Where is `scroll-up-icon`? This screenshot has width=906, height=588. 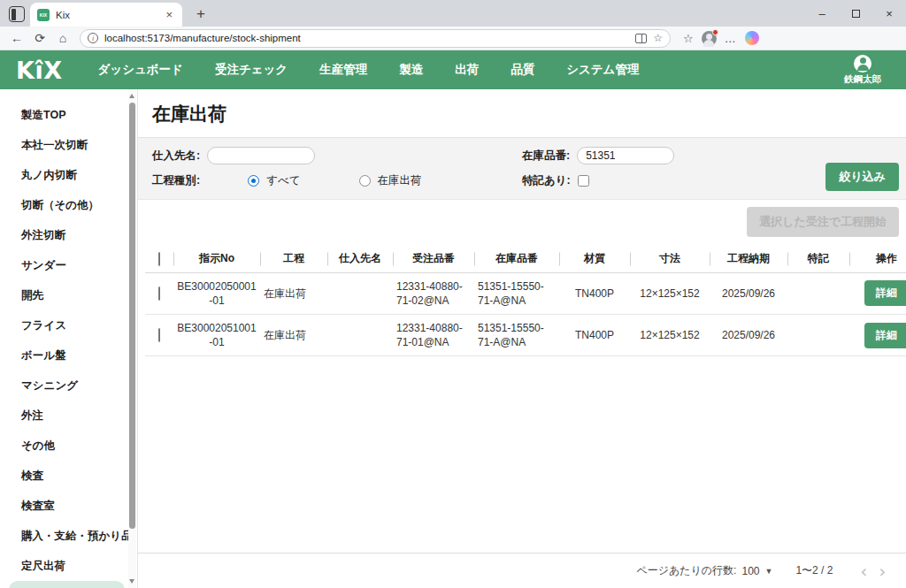
scroll-up-icon is located at coordinates (132, 95).